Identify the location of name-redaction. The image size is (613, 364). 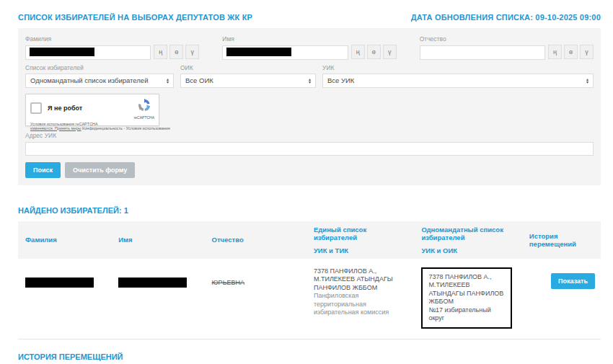
(259, 52).